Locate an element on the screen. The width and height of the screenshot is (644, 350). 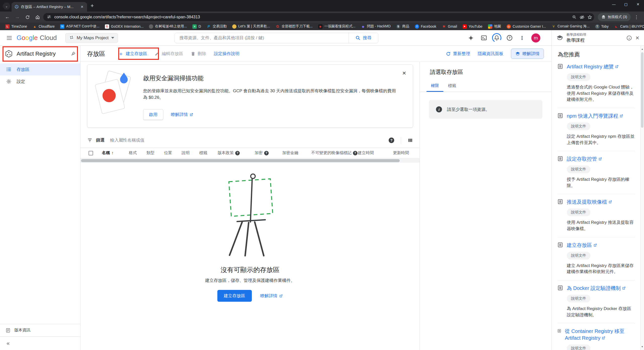
bookmark-item: ▶YouTube is located at coordinates (472, 27).